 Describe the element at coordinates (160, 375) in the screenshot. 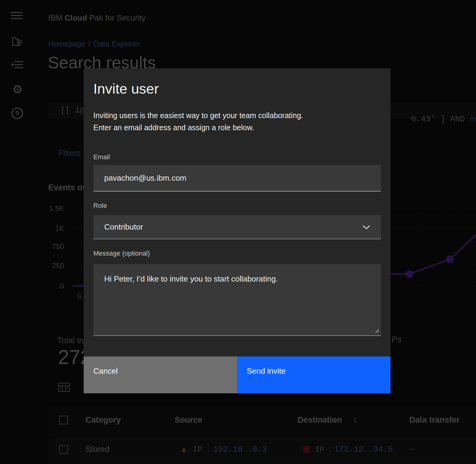

I see `cancel-button: Cancel` at that location.